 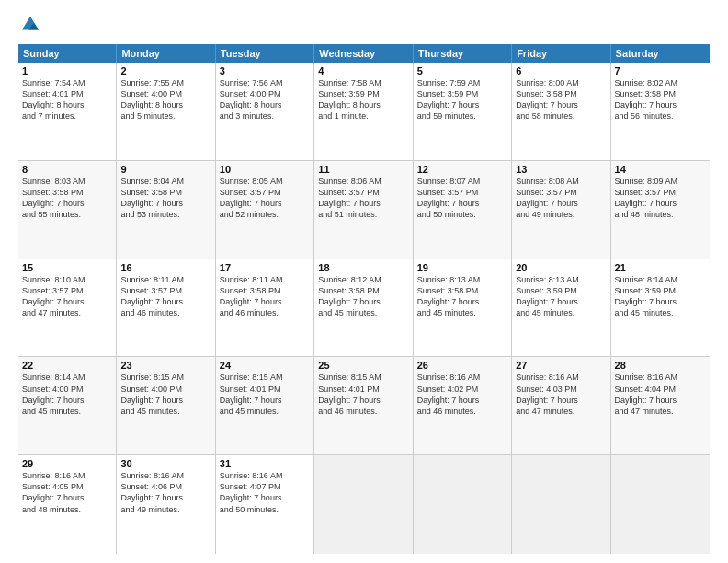 What do you see at coordinates (364, 53) in the screenshot?
I see `calendar-header: Sunday Monday Tuesday Wednesday Thursday…` at bounding box center [364, 53].